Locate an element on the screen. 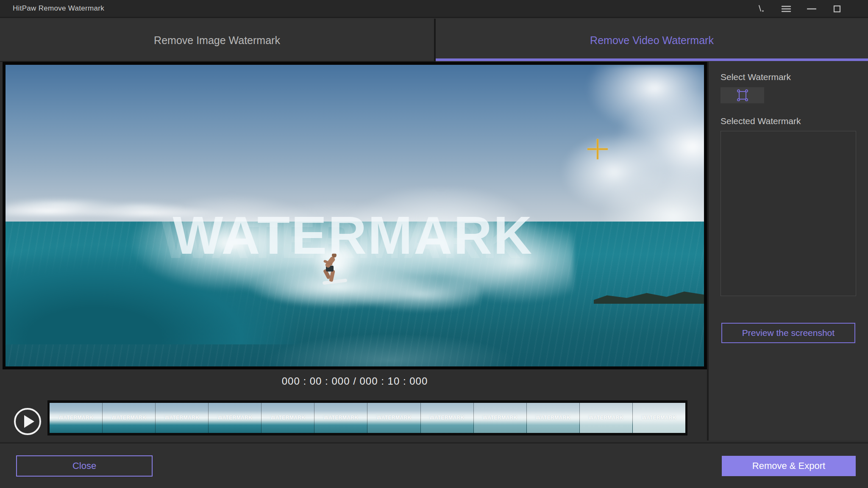 The width and height of the screenshot is (868, 488). timecode-display: 000 : 00 : 000 / 000 : 10 : 000 is located at coordinates (355, 381).